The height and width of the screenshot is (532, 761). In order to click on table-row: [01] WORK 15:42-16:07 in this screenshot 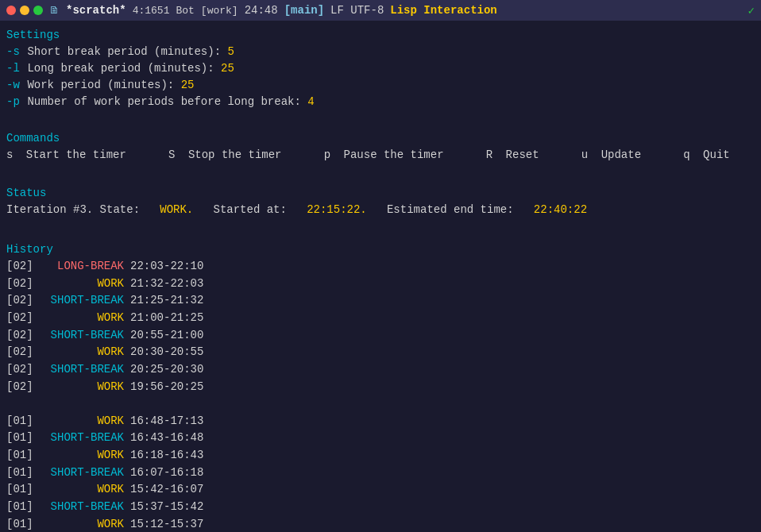, I will do `click(380, 490)`.